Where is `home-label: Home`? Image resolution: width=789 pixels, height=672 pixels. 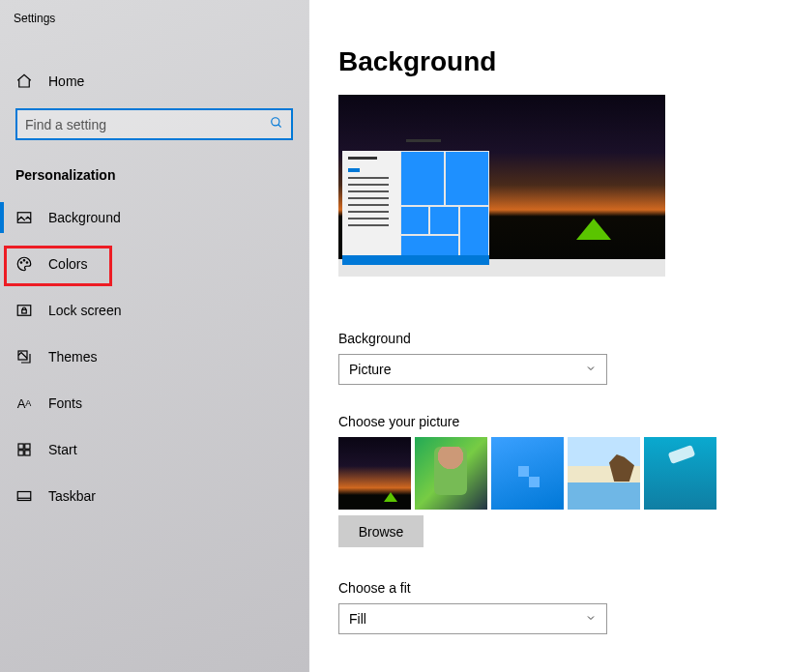
home-label: Home is located at coordinates (66, 81).